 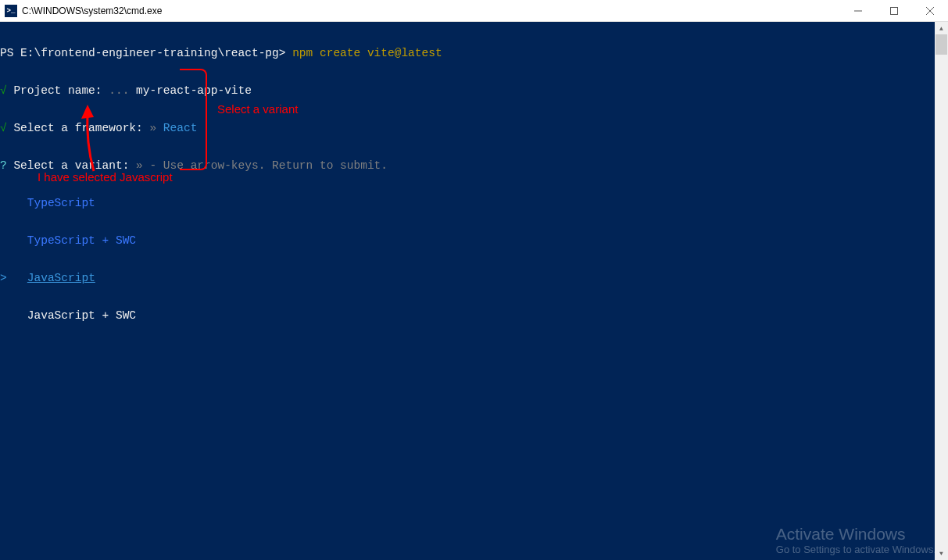 What do you see at coordinates (14, 278) in the screenshot?
I see `selection-marker: >` at bounding box center [14, 278].